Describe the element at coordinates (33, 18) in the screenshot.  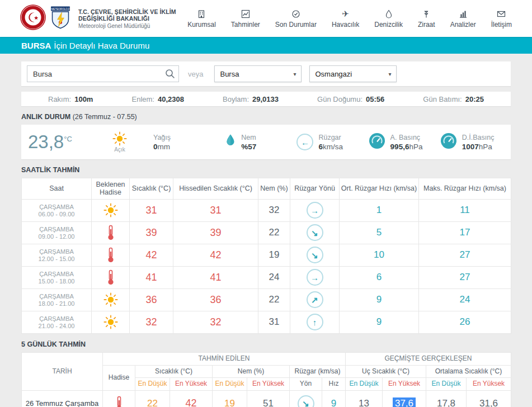
I see `ministry-logo` at that location.